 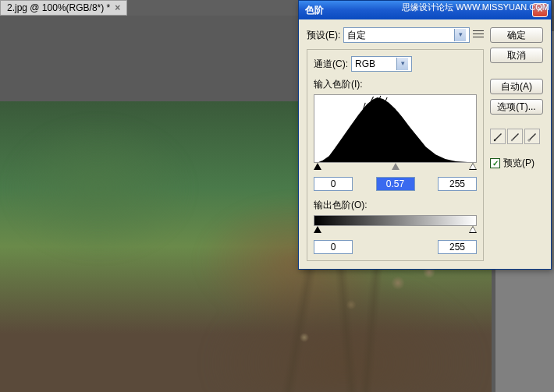 I want to click on output-shadow-handle, so click(x=318, y=229).